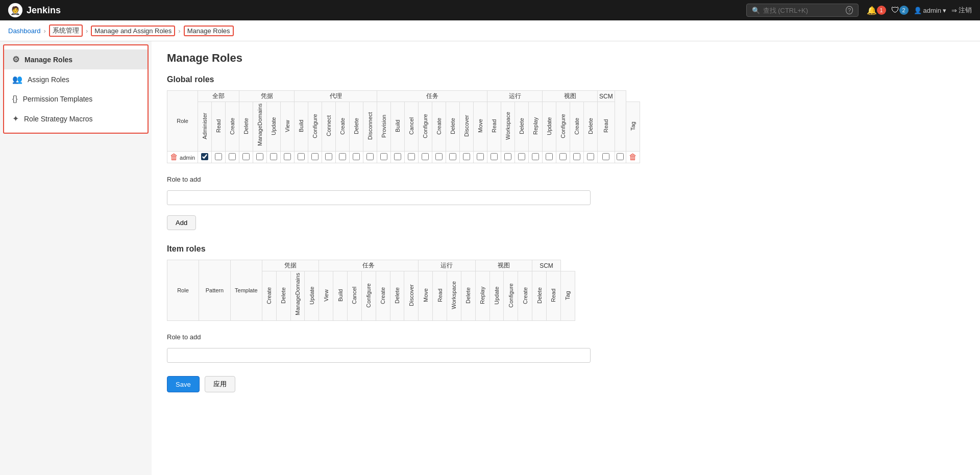 This screenshot has width=980, height=475. Describe the element at coordinates (577, 157) in the screenshot. I see `cb-admin-view-create` at that location.